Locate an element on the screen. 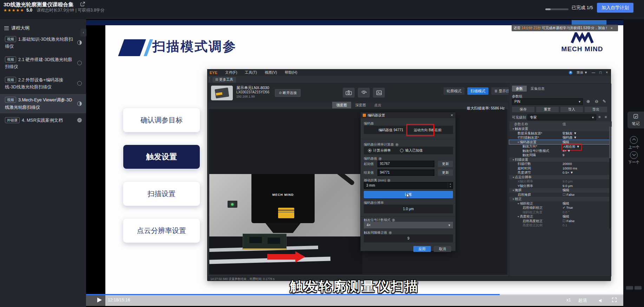 The image size is (644, 307). radio-known-value: 输入已知值 is located at coordinates (412, 151).